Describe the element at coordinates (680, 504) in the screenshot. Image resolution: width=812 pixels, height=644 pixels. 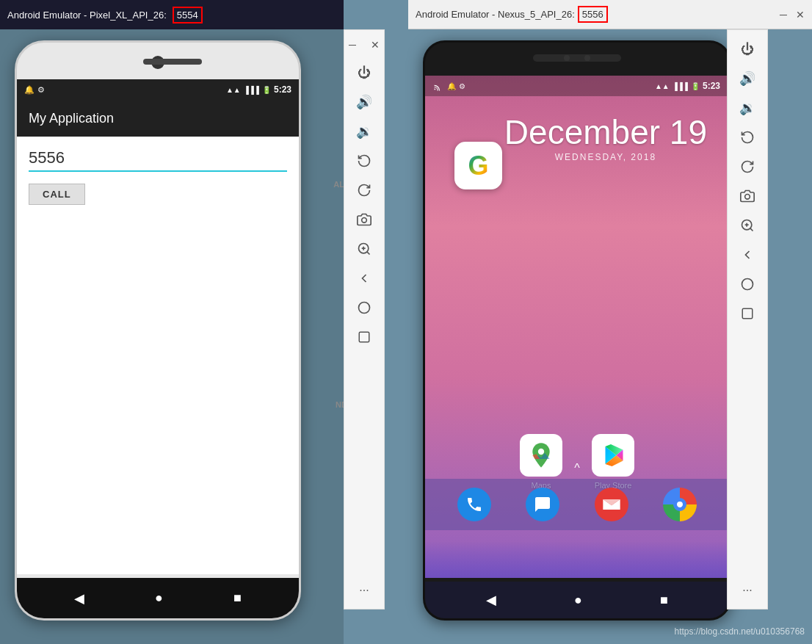
I see `chrome-inner-circle` at that location.